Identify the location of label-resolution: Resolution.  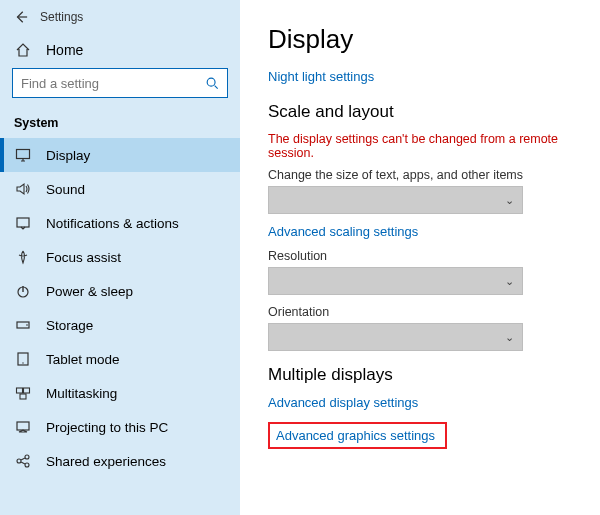
(422, 256).